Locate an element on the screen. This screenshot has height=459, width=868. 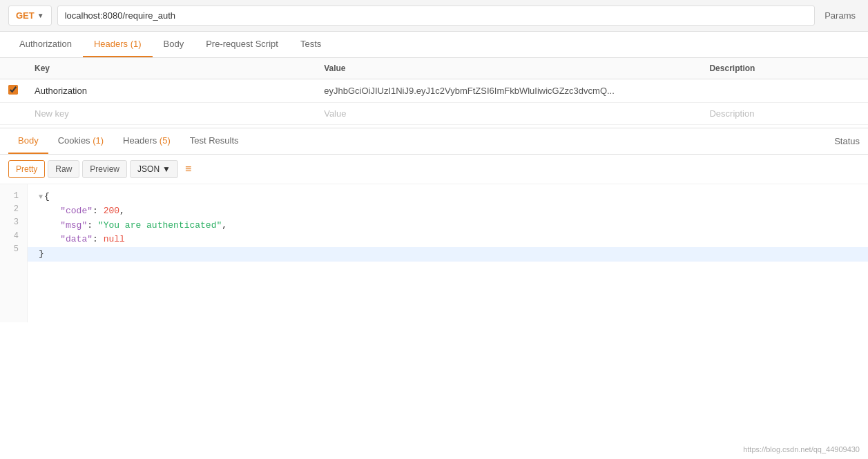
url-input is located at coordinates (436, 15).